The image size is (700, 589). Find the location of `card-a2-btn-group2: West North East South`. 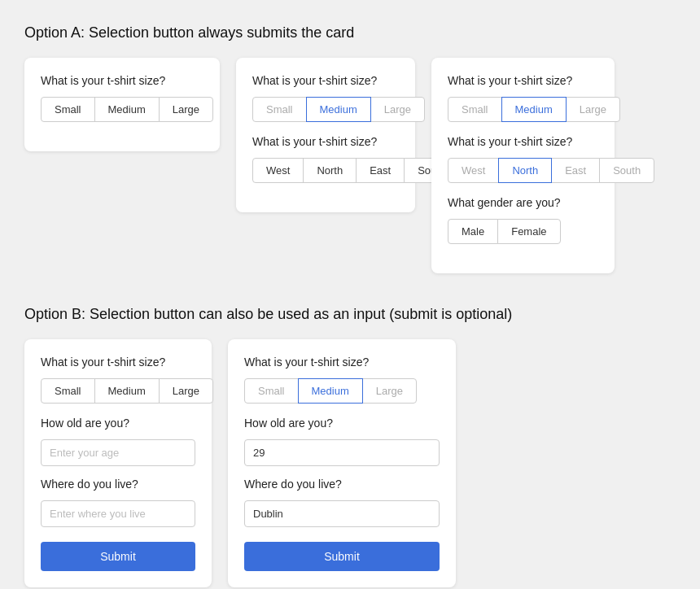

card-a2-btn-group2: West North East South is located at coordinates (326, 171).